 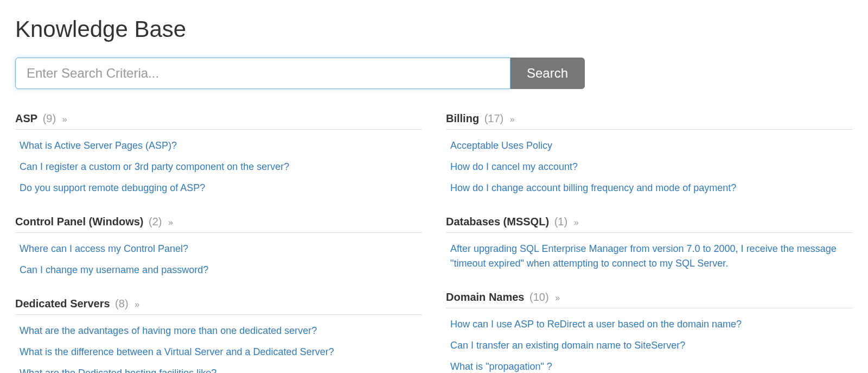 I want to click on category-name: Domain Names, so click(x=485, y=297).